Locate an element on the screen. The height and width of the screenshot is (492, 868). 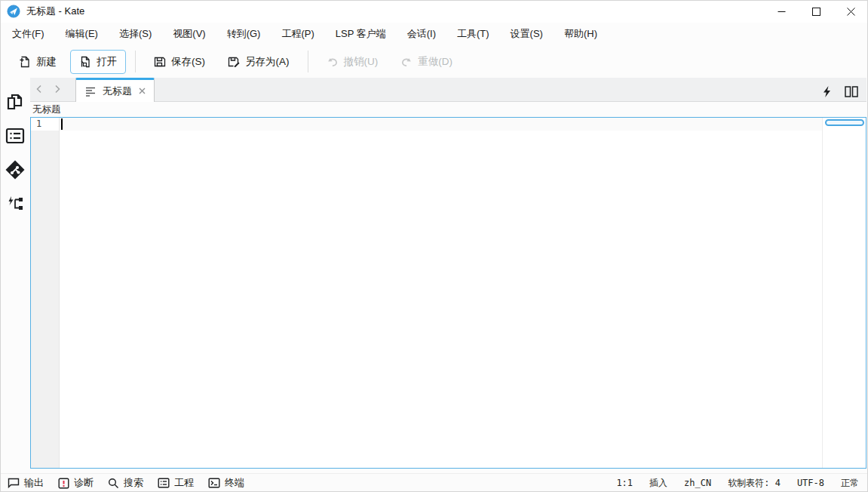
input-mode-field: 插入 is located at coordinates (658, 483).